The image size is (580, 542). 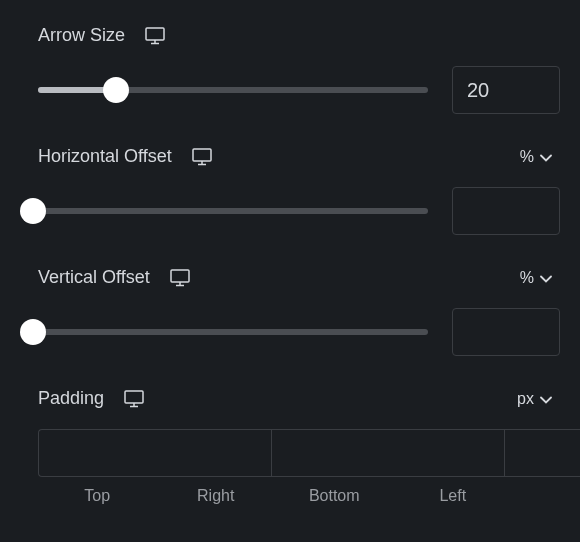 What do you see at coordinates (290, 90) in the screenshot?
I see `arrow-size-slider-row` at bounding box center [290, 90].